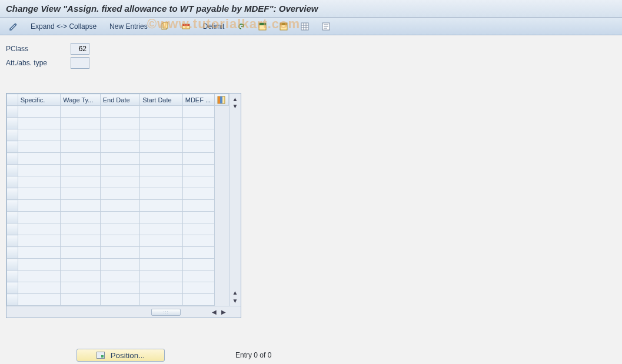 This screenshot has height=364, width=622. I want to click on select-all-header, so click(13, 100).